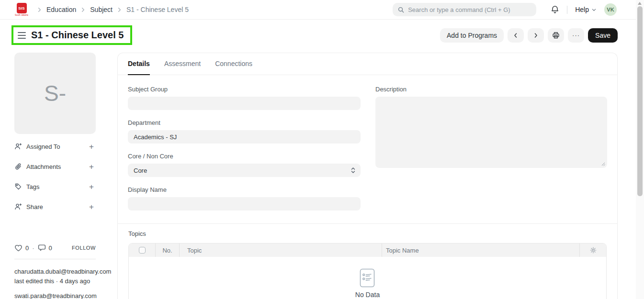 Image resolution: width=644 pixels, height=299 pixels. Describe the element at coordinates (368, 271) in the screenshot. I see `topics-table: No. Topic Topic Name No Data` at that location.